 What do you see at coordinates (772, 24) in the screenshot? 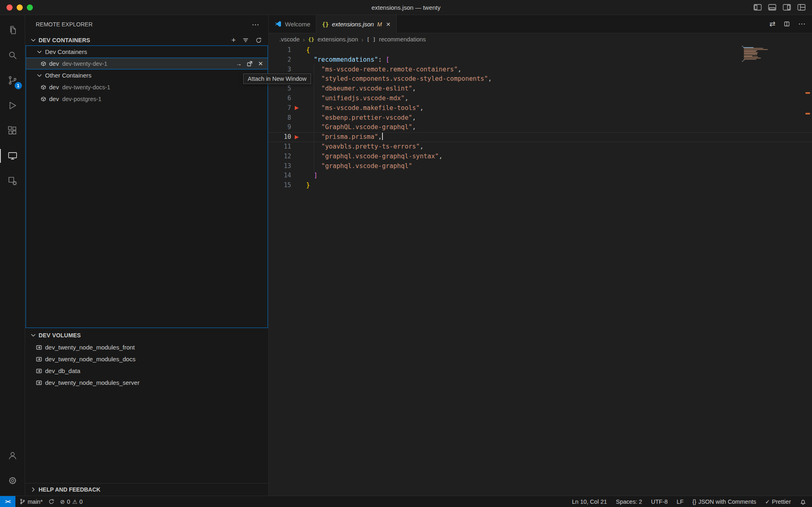
I see `compare-changes-icon: ⇄` at bounding box center [772, 24].